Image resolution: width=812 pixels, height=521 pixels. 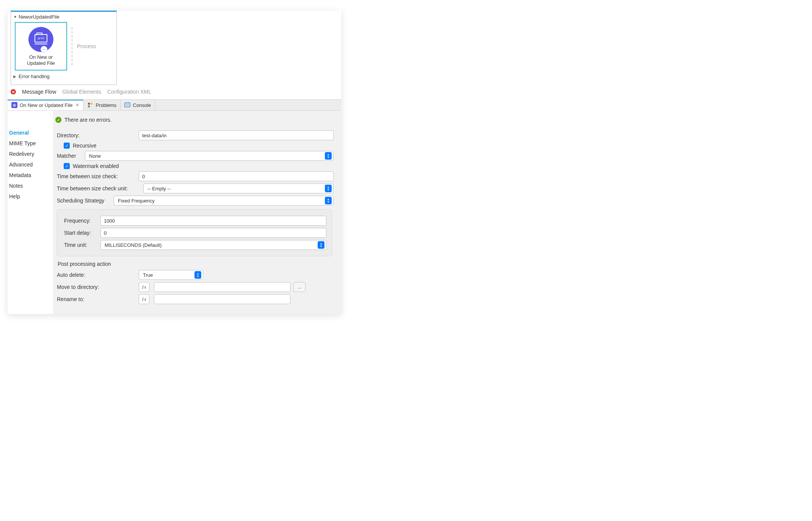 What do you see at coordinates (64, 17) in the screenshot?
I see `flow-header: ▼ NeworUpdatedFile` at bounding box center [64, 17].